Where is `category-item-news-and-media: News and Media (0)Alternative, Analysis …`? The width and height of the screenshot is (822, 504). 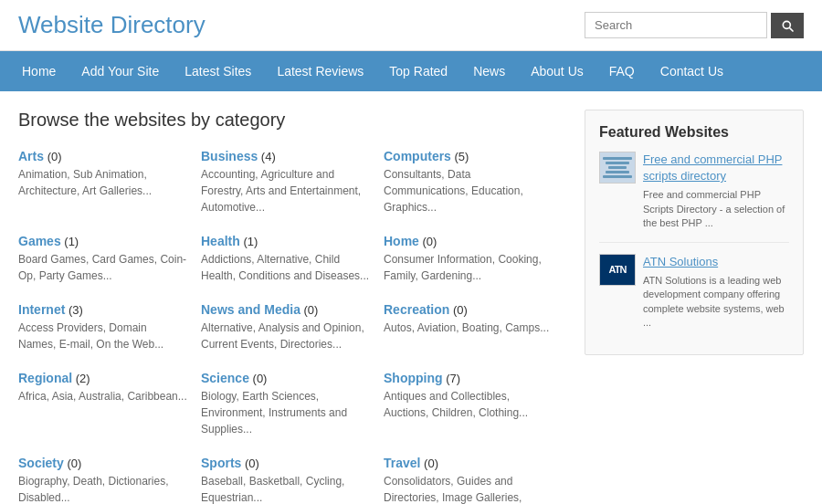 category-item-news-and-media: News and Media (0)Alternative, Analysis … is located at coordinates (292, 336).